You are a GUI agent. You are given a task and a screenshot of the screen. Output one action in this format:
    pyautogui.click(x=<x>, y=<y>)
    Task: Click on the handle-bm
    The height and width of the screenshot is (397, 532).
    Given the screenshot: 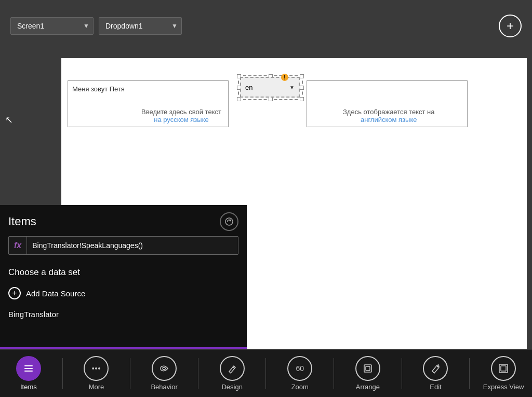 What is the action you would take?
    pyautogui.click(x=271, y=99)
    